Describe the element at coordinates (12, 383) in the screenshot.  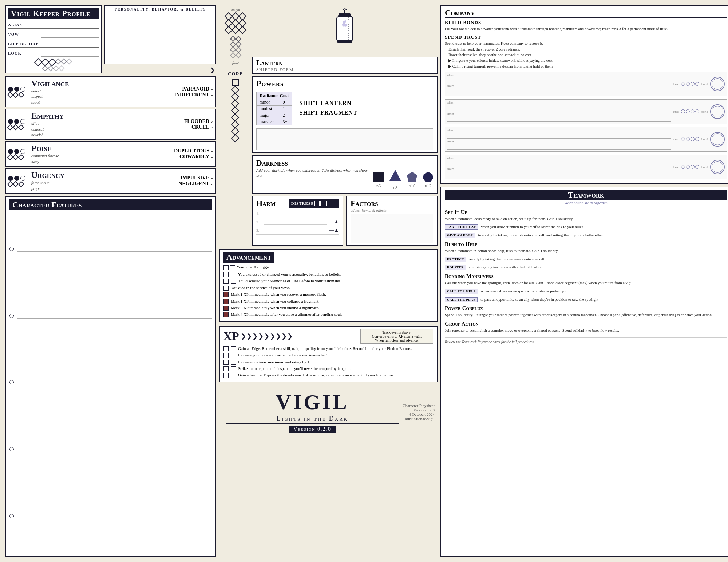
I see `feature-bullets` at that location.